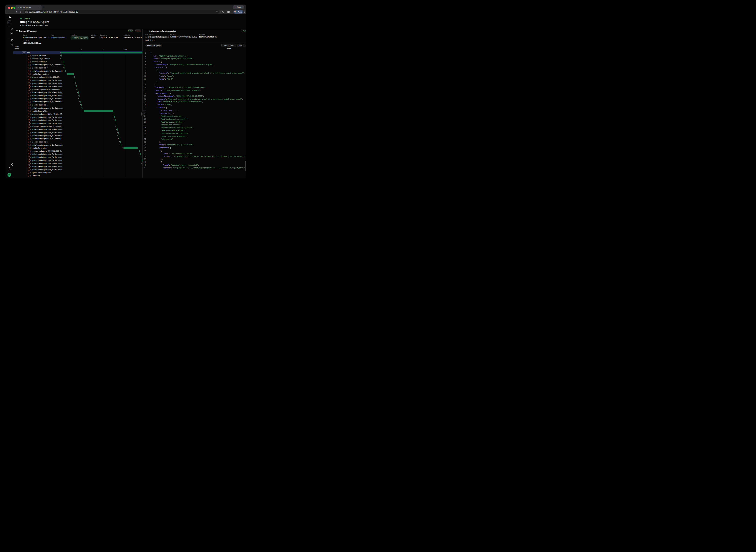 The height and width of the screenshot is (552, 756). I want to click on devtools-icon, so click(228, 12).